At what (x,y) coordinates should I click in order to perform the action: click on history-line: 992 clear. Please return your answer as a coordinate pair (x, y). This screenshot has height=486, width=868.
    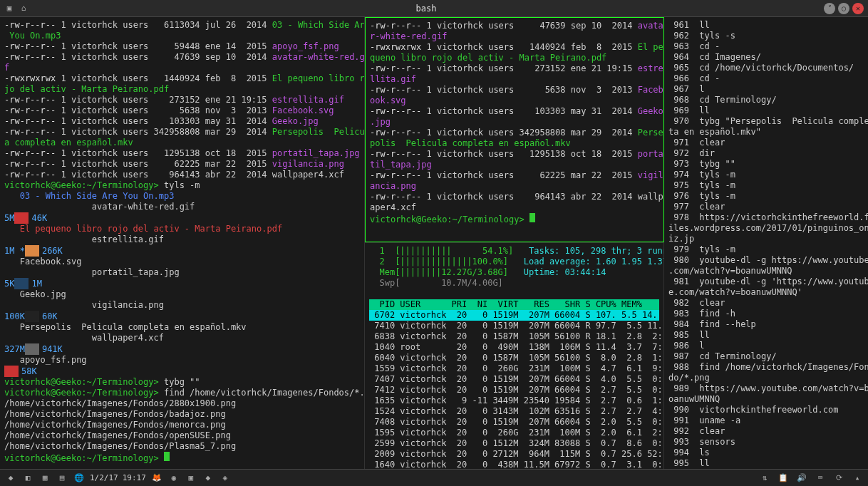
    Looking at the image, I should click on (766, 432).